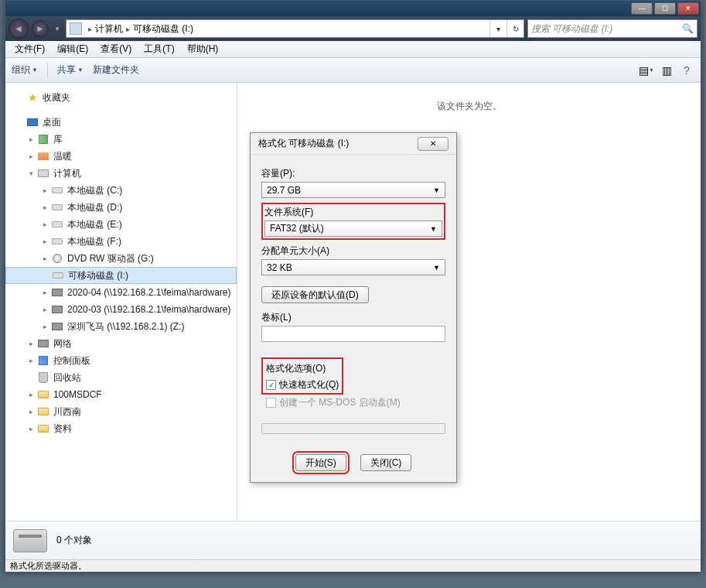 This screenshot has width=706, height=588. I want to click on sidebar-libraries: ▸库, so click(121, 139).